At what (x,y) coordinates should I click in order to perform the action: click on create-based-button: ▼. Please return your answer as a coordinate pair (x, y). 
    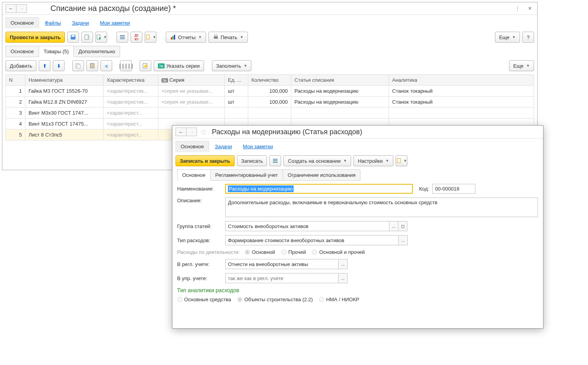
    Looking at the image, I should click on (101, 37).